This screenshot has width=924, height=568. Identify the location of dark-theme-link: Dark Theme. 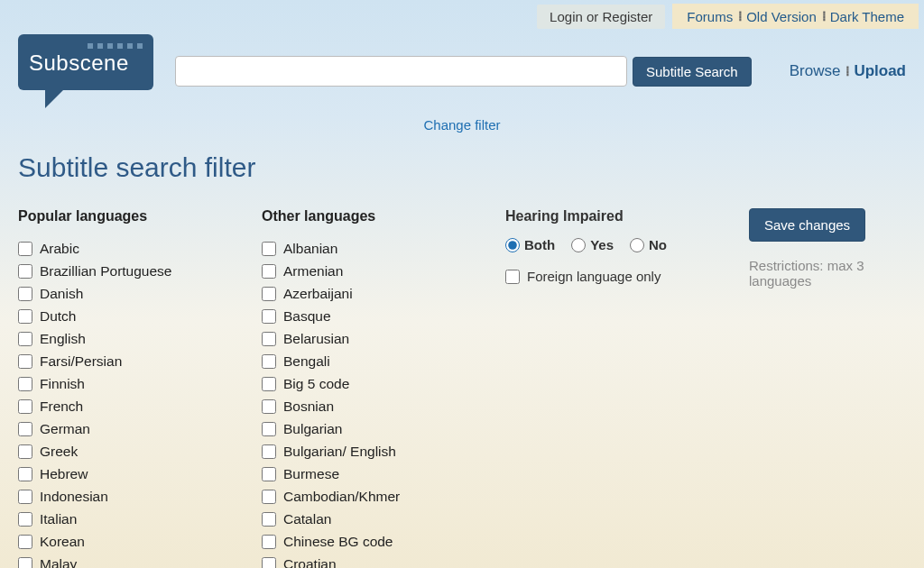
(867, 16).